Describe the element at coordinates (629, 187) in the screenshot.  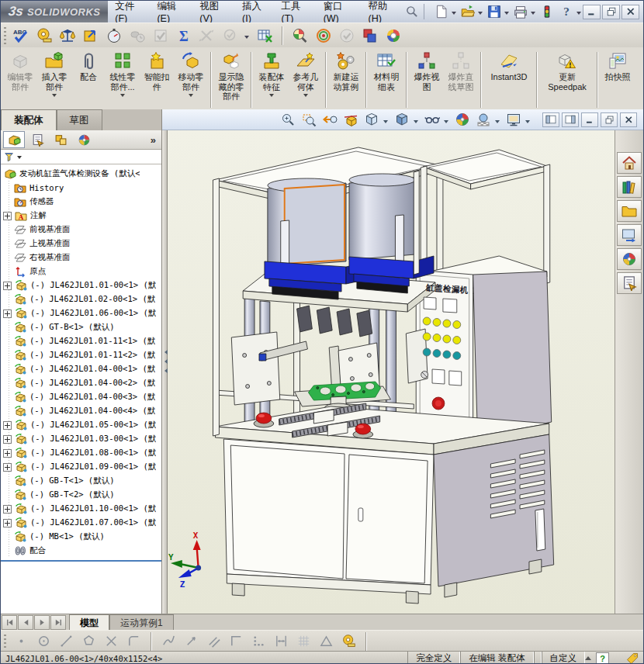
I see `design-library-icon` at that location.